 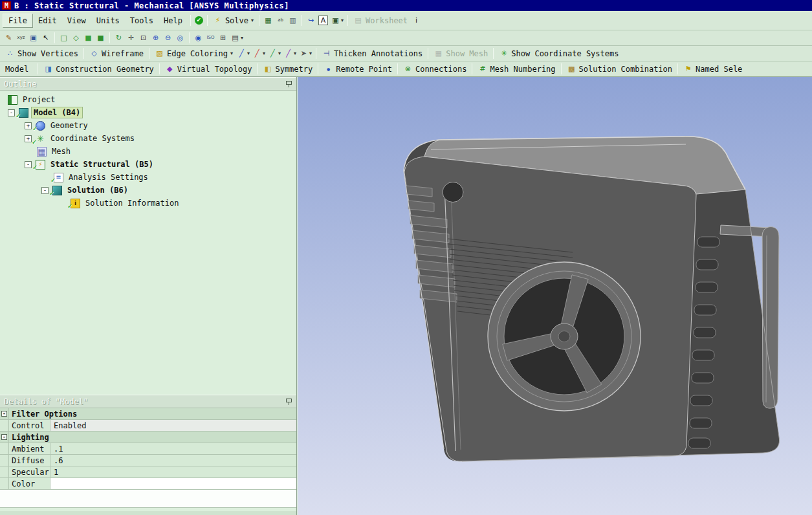 I want to click on image-capture-icon: ▣▾, so click(x=337, y=21).